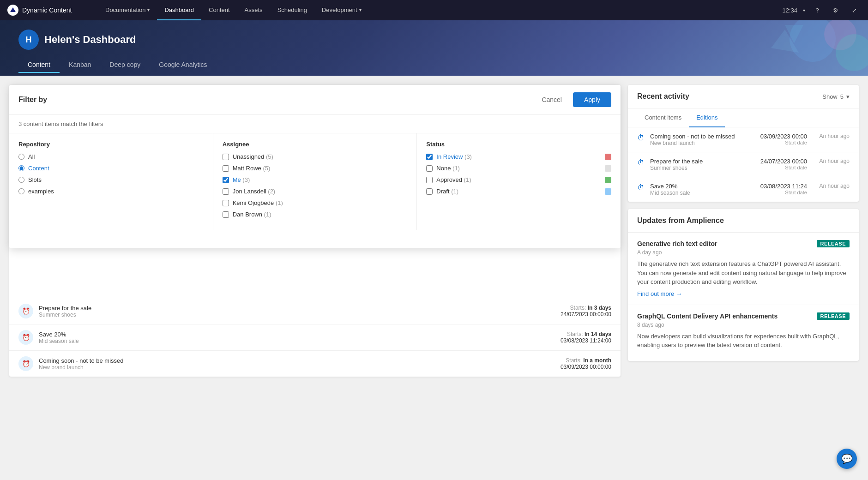 This screenshot has width=868, height=480. What do you see at coordinates (125, 65) in the screenshot?
I see `tab-deep-copy: Deep copy` at bounding box center [125, 65].